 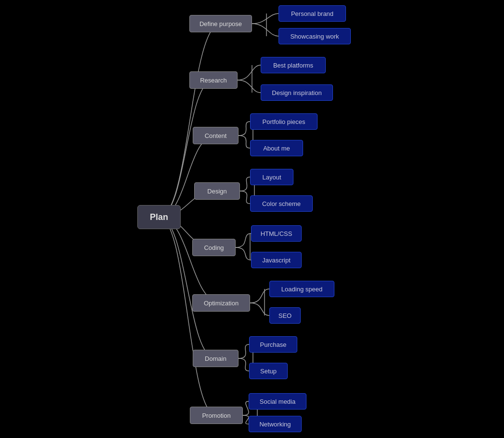 What do you see at coordinates (159, 217) in the screenshot?
I see `center-node: Plan` at bounding box center [159, 217].